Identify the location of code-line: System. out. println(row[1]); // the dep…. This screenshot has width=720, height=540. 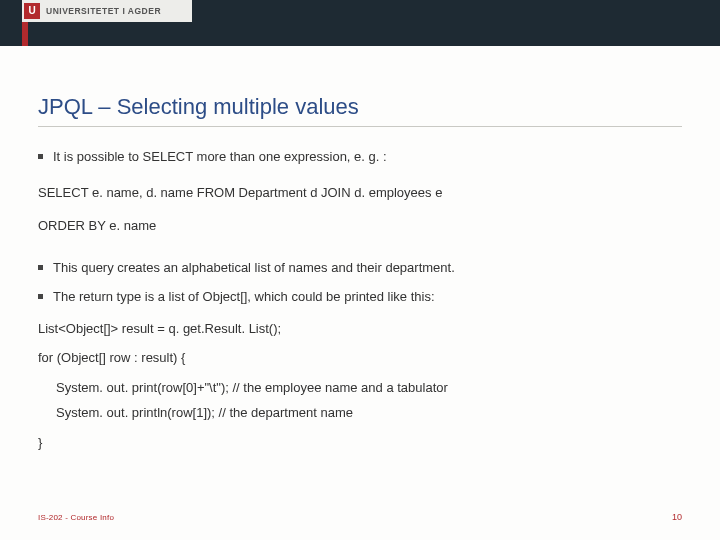
(360, 413).